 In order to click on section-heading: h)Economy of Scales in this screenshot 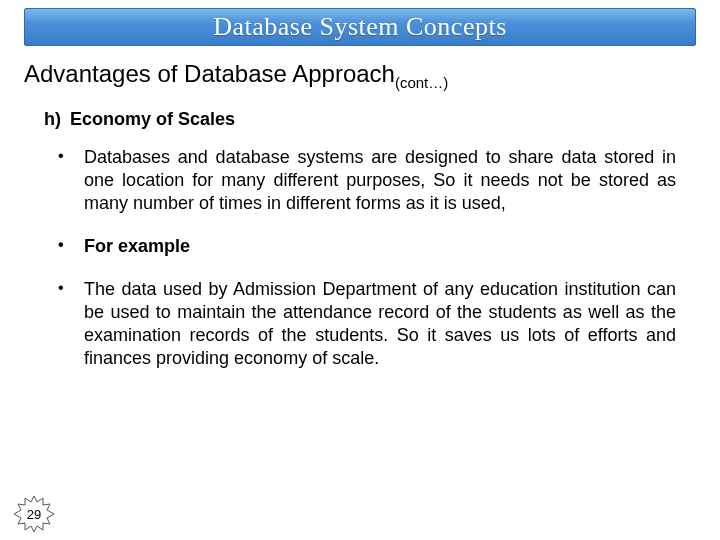, I will do `click(360, 120)`.